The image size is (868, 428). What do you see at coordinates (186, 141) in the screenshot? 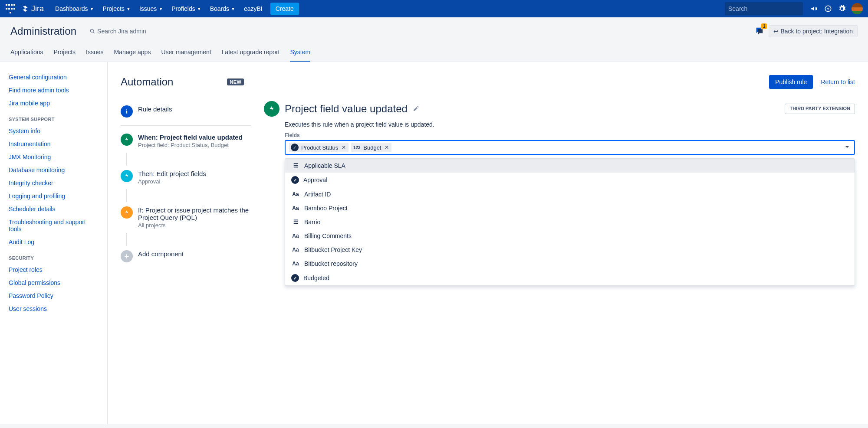
I see `when-step: When: Project field value updatedProject…` at bounding box center [186, 141].